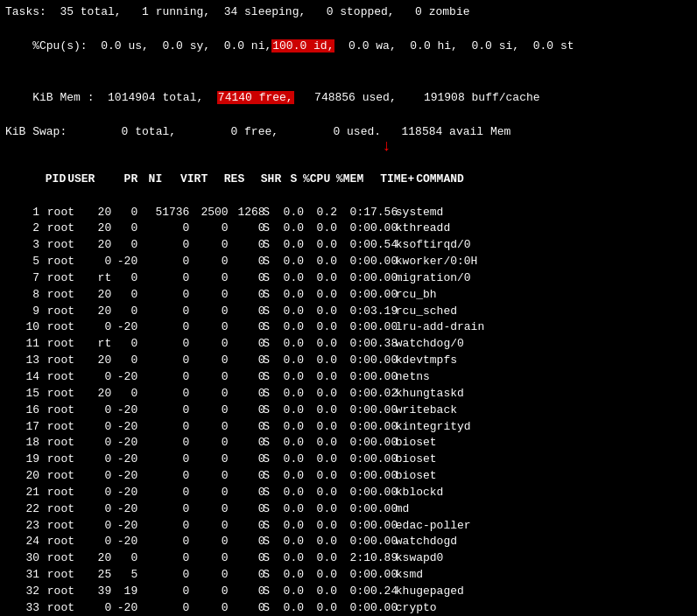  I want to click on cell-cmd: netns, so click(408, 378).